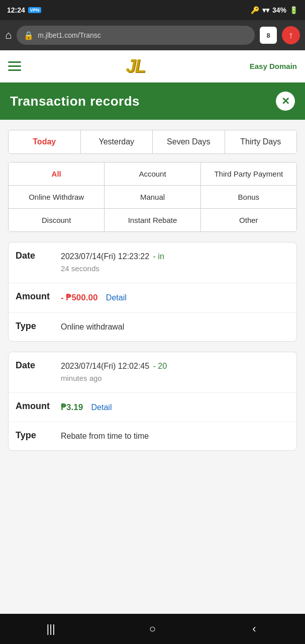 This screenshot has height=644, width=305. Describe the element at coordinates (153, 101) in the screenshot. I see `transaction-banner: Transaction records ✕` at that location.